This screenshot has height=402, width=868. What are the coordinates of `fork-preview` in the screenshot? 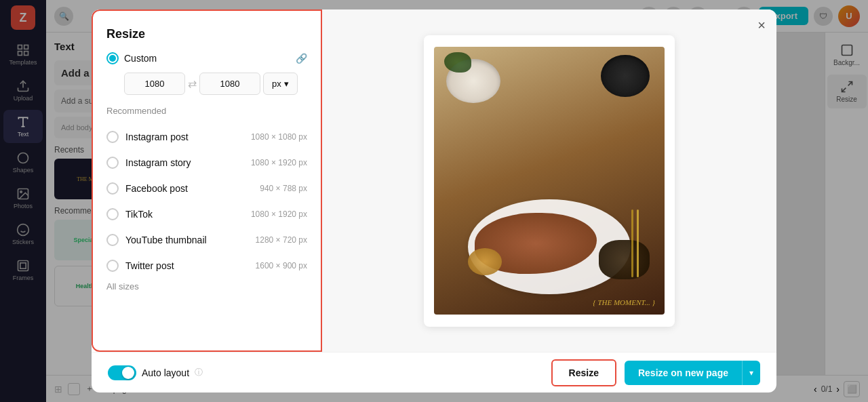 It's located at (632, 243).